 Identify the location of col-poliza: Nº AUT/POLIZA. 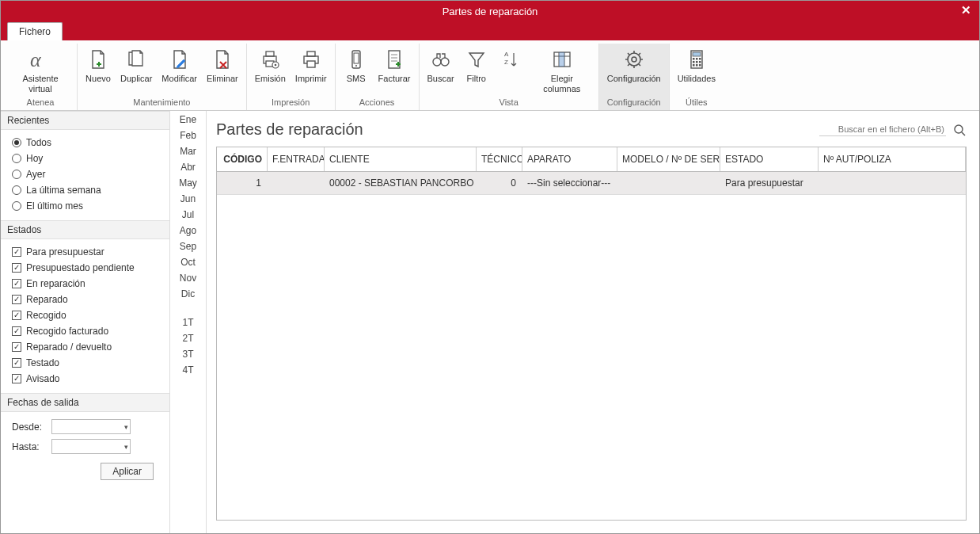
(892, 159).